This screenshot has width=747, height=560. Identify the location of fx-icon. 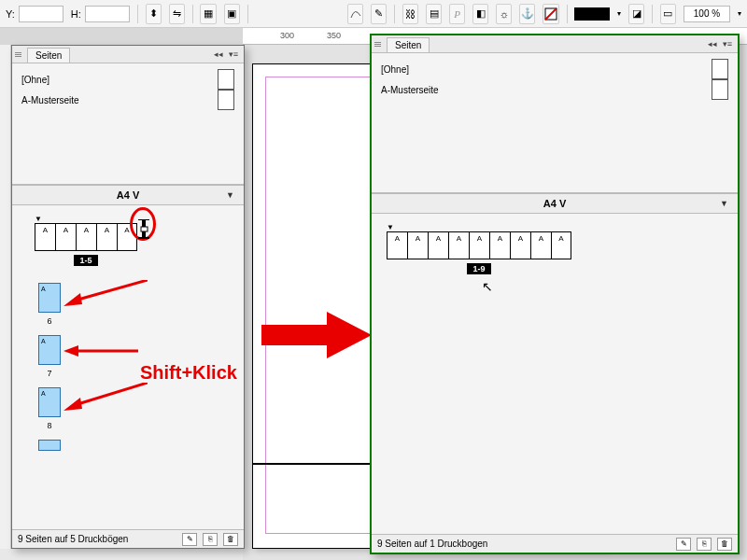
(355, 14).